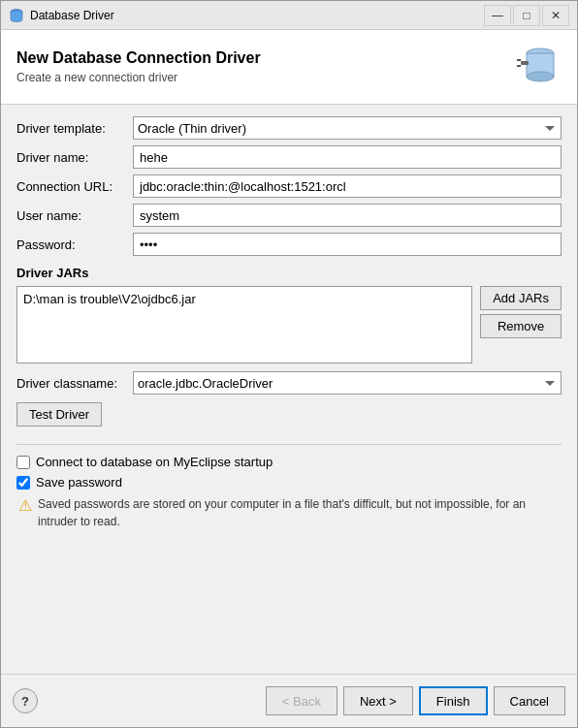 The width and height of the screenshot is (578, 728). I want to click on jars-list: D:\man is trouble\V2\ojdbc6.jar, so click(244, 325).